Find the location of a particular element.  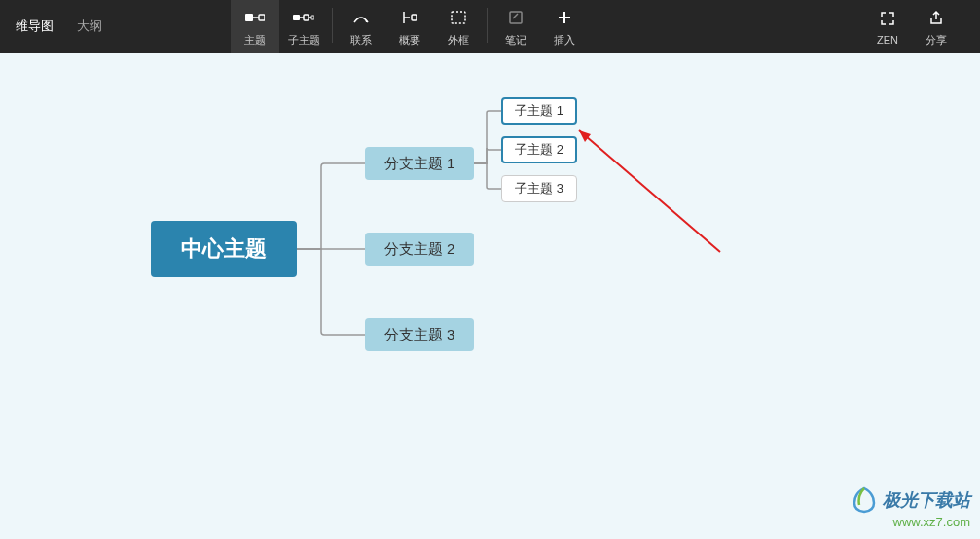

insert-icon is located at coordinates (564, 18).